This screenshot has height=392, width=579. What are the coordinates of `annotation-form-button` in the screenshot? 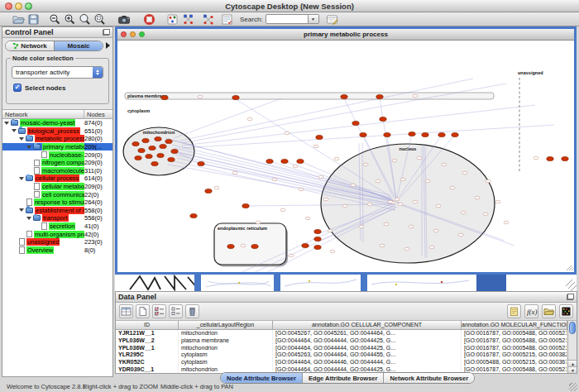 It's located at (227, 19).